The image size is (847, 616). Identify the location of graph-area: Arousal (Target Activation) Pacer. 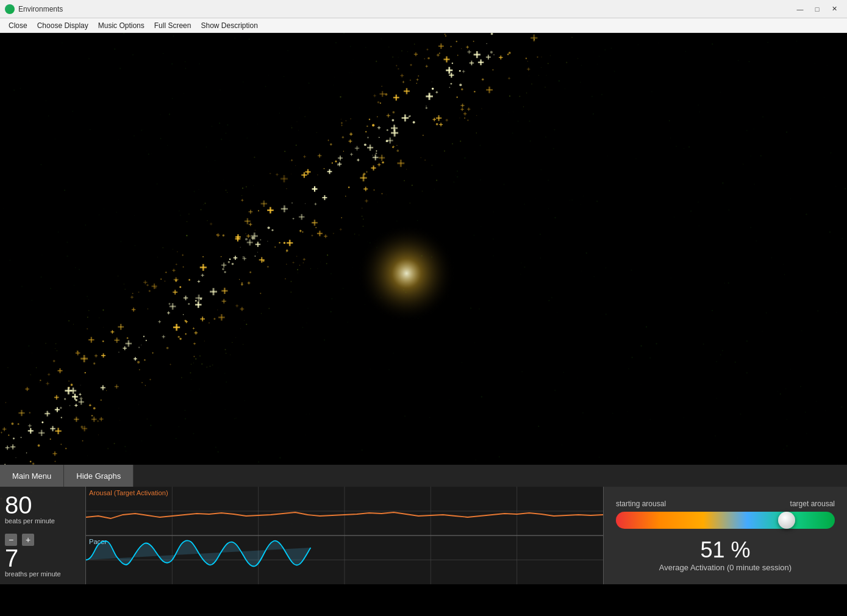
(344, 535).